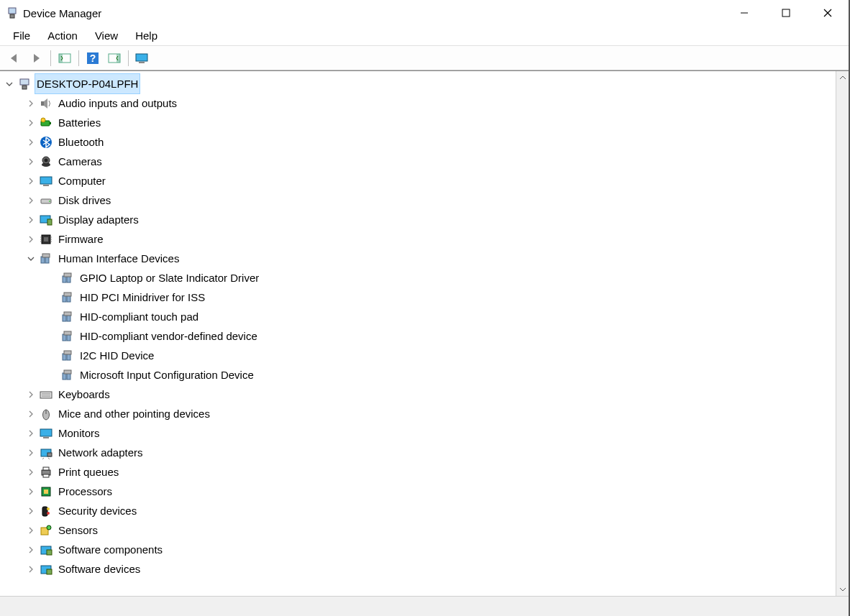 The width and height of the screenshot is (850, 616). I want to click on tree-category-label: Human Interface Devices, so click(119, 259).